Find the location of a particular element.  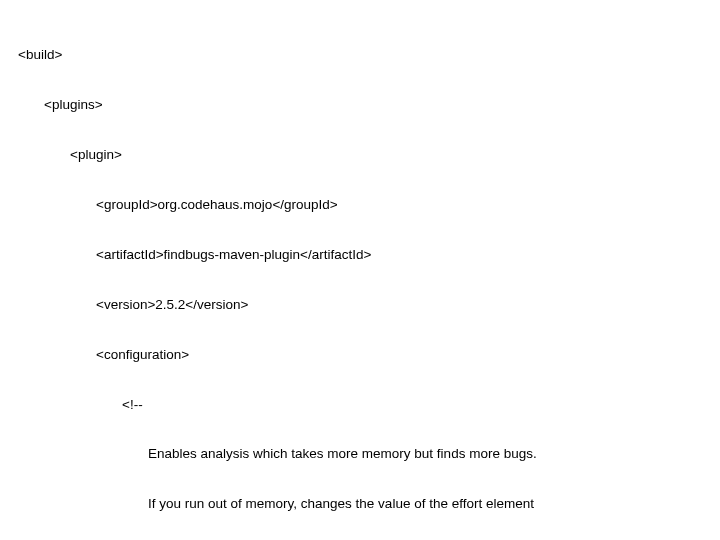

code-line: <plugins> is located at coordinates (369, 106).